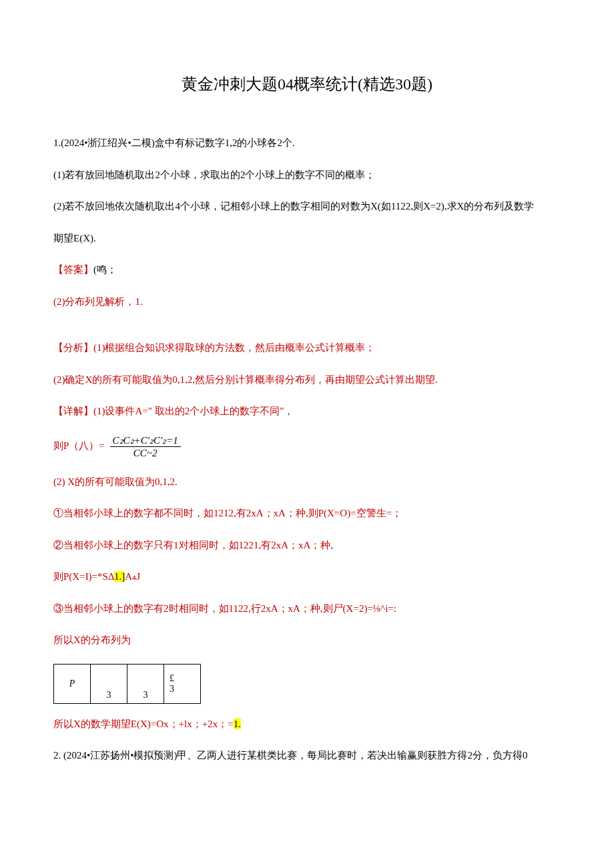 The height and width of the screenshot is (868, 614). Describe the element at coordinates (307, 143) in the screenshot. I see `question1-intro: 1.(2024•浙江绍兴•二模)盒中有标记数字1,2的小球各2个.` at that location.